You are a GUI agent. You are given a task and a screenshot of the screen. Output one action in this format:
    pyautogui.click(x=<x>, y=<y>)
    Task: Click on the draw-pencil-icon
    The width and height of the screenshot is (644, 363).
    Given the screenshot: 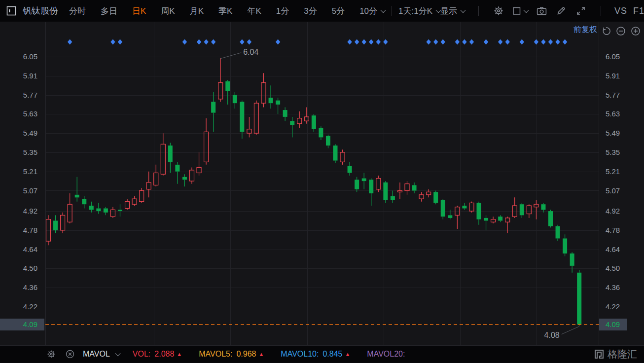 What is the action you would take?
    pyautogui.click(x=561, y=11)
    